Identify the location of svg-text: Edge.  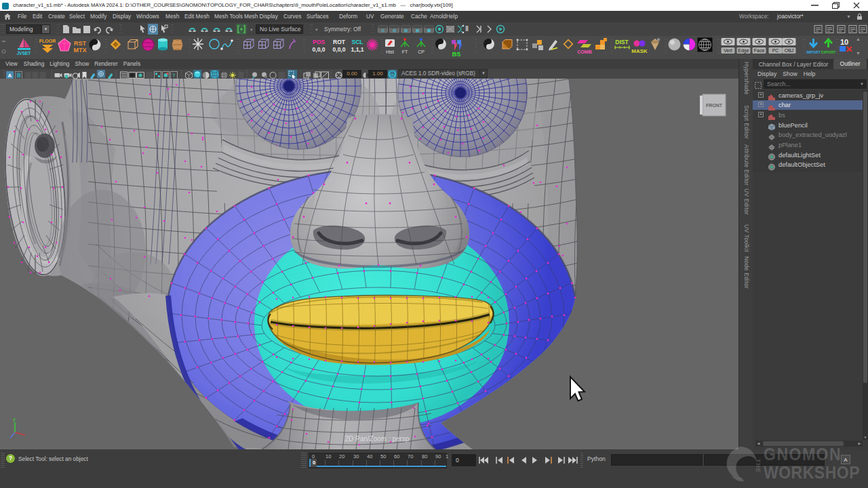
(743, 51).